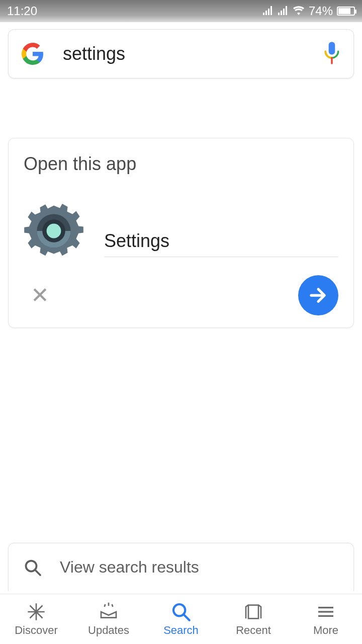  What do you see at coordinates (181, 619) in the screenshot?
I see `nav-search: Search` at bounding box center [181, 619].